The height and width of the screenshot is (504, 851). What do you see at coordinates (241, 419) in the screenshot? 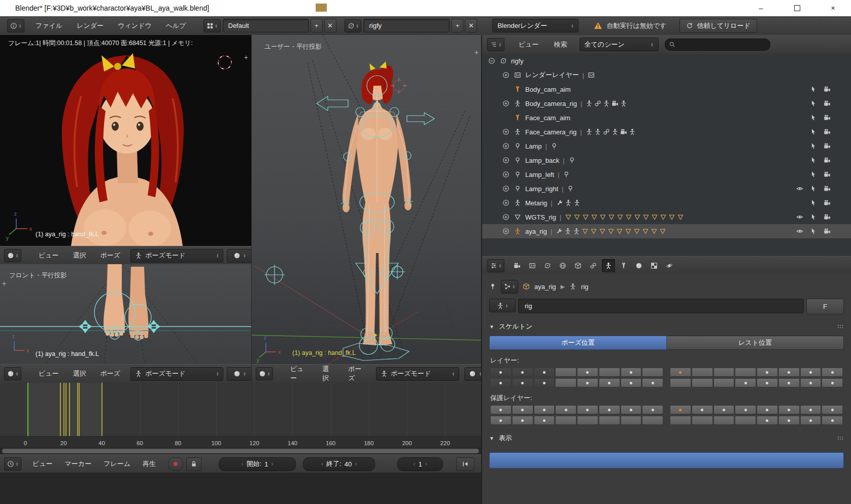
I see `timeline-editor: 020406080100120140160180200220` at bounding box center [241, 419].